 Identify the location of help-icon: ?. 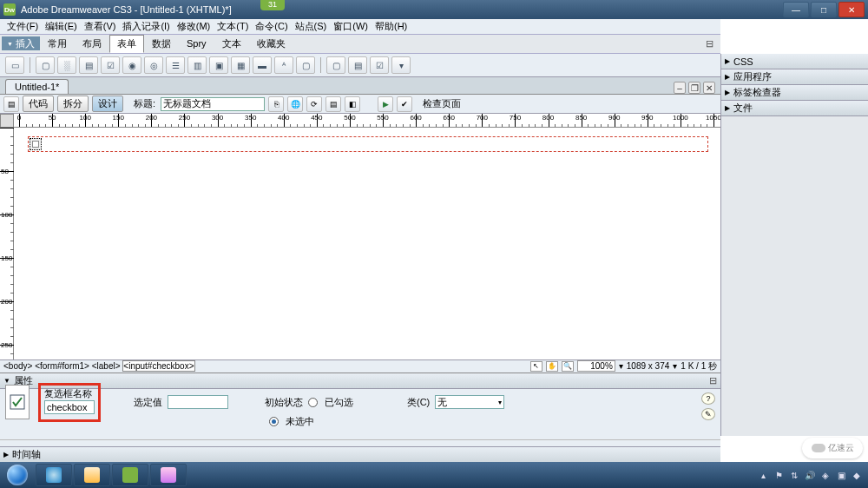
(708, 399).